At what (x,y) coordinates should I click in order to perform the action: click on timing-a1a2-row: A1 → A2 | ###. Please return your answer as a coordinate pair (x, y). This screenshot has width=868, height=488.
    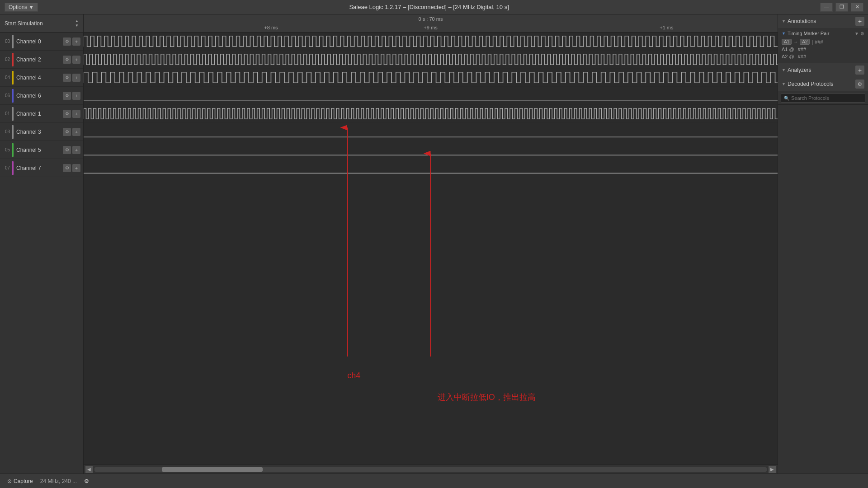
    Looking at the image, I should click on (823, 42).